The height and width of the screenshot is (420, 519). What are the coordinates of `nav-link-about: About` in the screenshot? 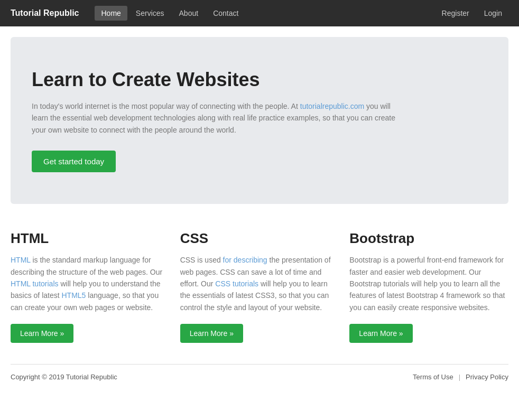 It's located at (189, 13).